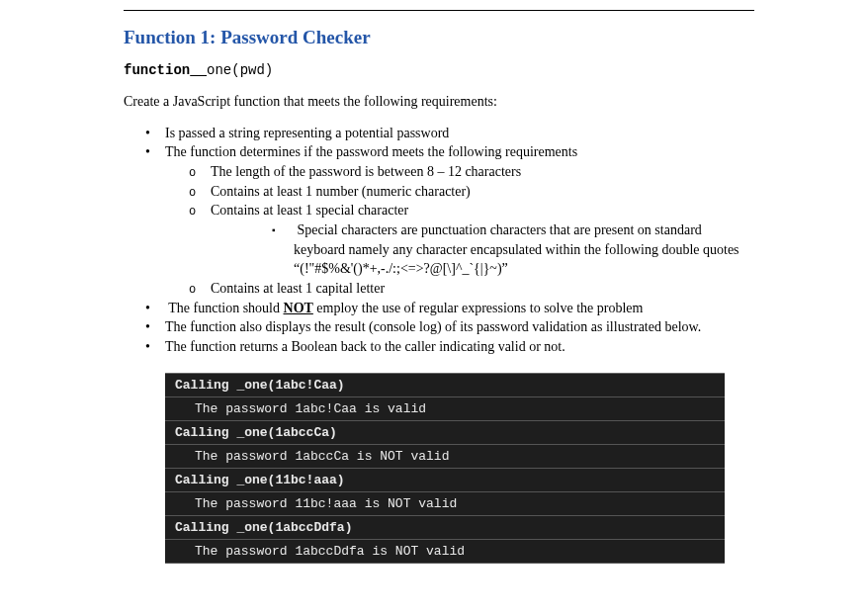  I want to click on list-item: Contains at least 1 number (numeric char…, so click(482, 192).